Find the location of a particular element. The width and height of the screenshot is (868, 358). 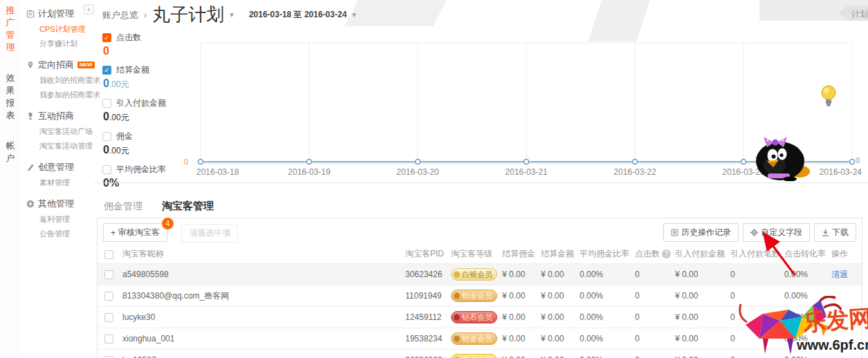

metric-value: 0 is located at coordinates (146, 51).